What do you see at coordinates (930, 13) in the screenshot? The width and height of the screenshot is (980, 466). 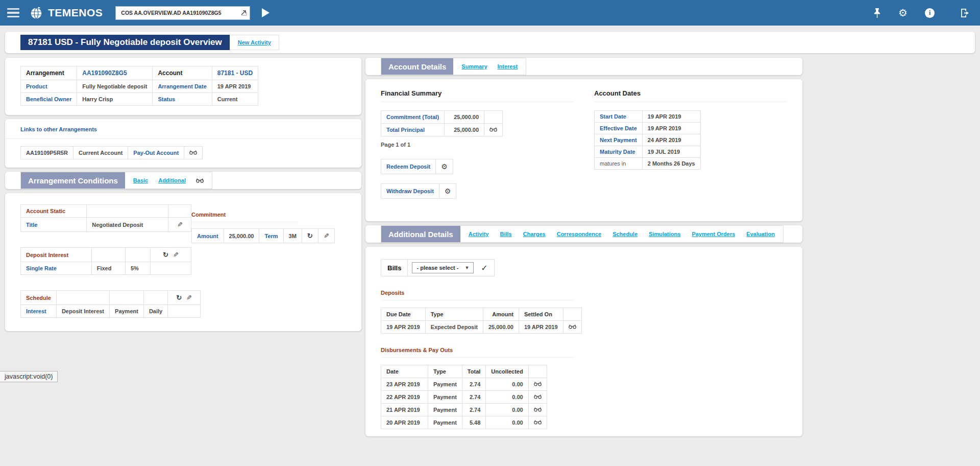 I see `info-icon: i` at bounding box center [930, 13].